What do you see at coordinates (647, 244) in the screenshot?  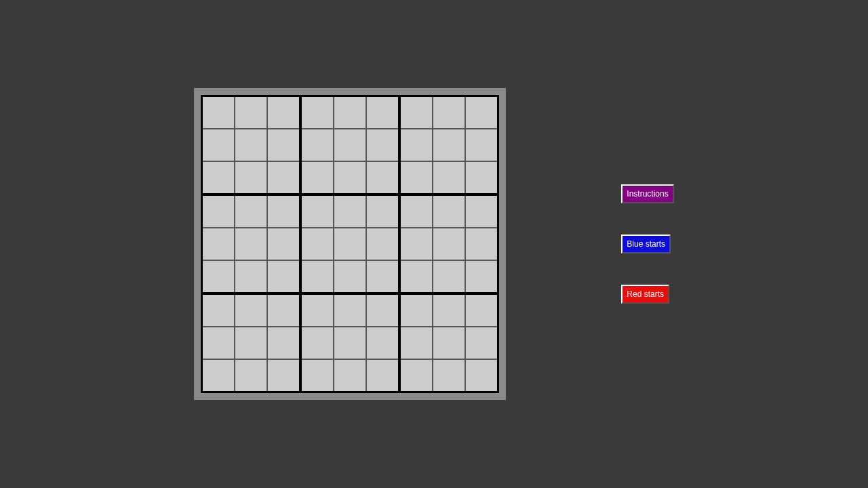 I see `controls-panel: Instructions Blue starts Red starts` at bounding box center [647, 244].